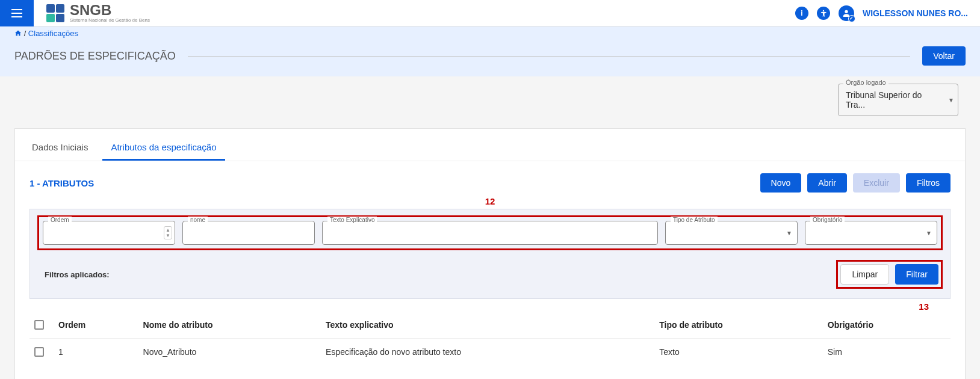 The width and height of the screenshot is (980, 379). What do you see at coordinates (731, 228) in the screenshot?
I see `tipo-select` at bounding box center [731, 228].